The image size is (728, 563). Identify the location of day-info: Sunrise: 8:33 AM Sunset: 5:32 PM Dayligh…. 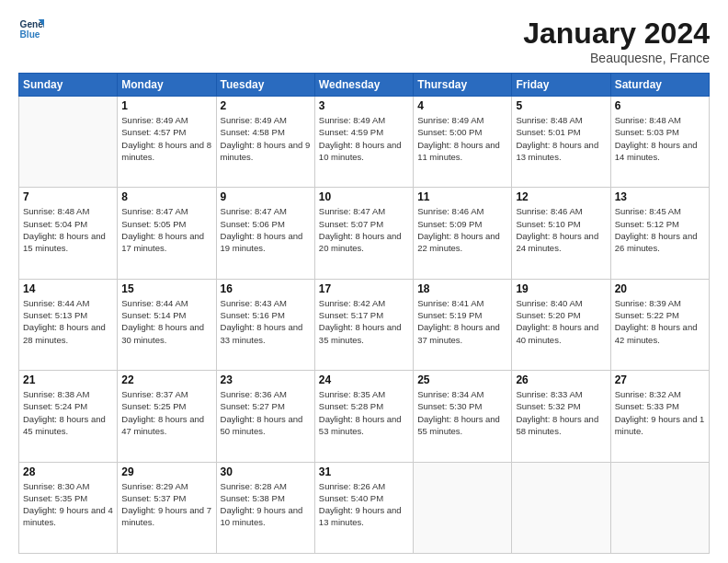
(561, 412).